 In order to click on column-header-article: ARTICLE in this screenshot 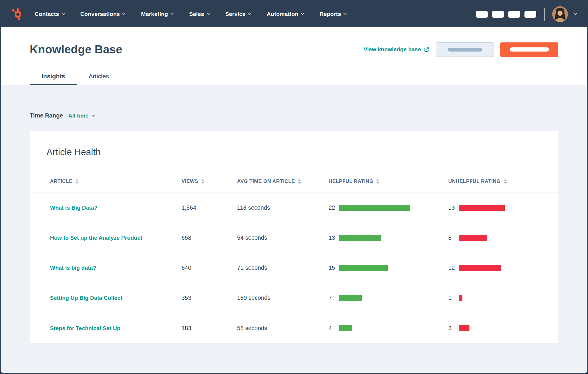, I will do `click(116, 181)`.